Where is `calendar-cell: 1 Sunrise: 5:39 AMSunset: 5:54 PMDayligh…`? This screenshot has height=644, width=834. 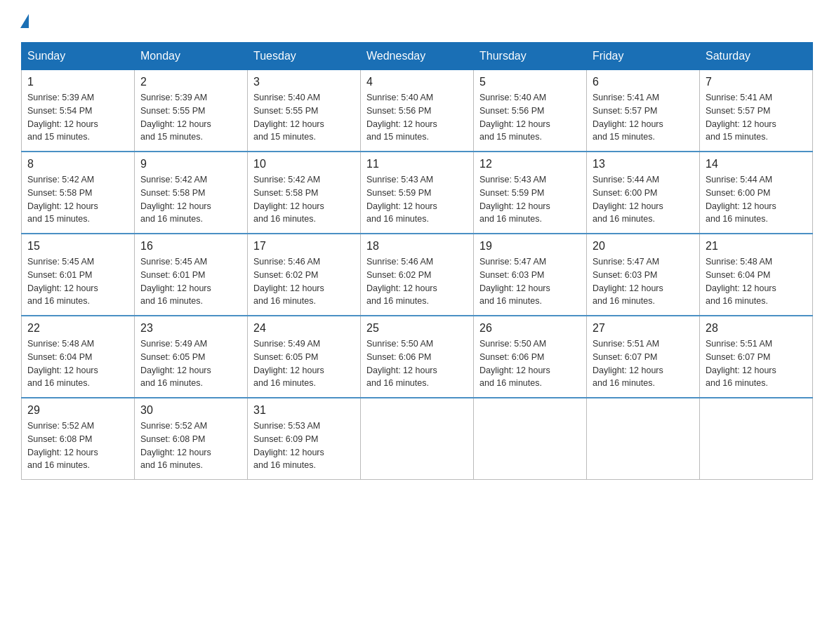
calendar-cell: 1 Sunrise: 5:39 AMSunset: 5:54 PMDayligh… is located at coordinates (79, 111).